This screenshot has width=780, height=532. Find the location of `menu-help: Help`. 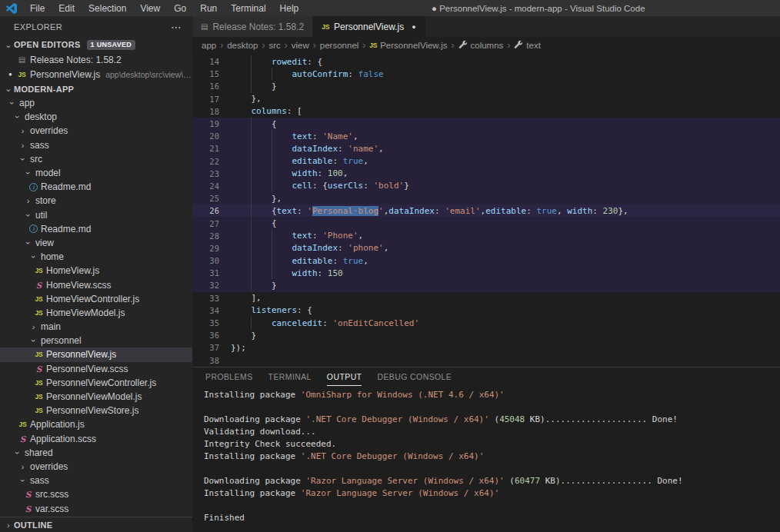

menu-help: Help is located at coordinates (289, 8).